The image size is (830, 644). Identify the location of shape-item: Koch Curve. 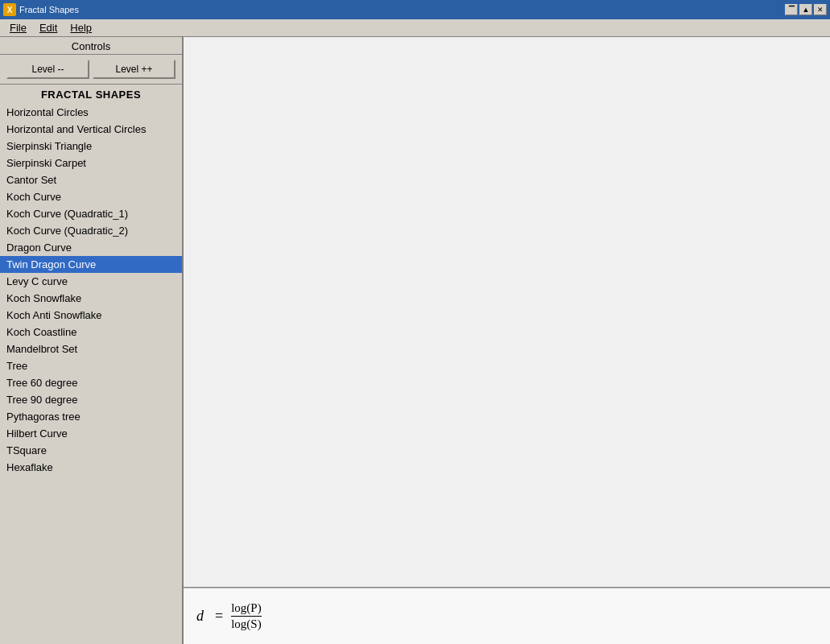
(91, 196).